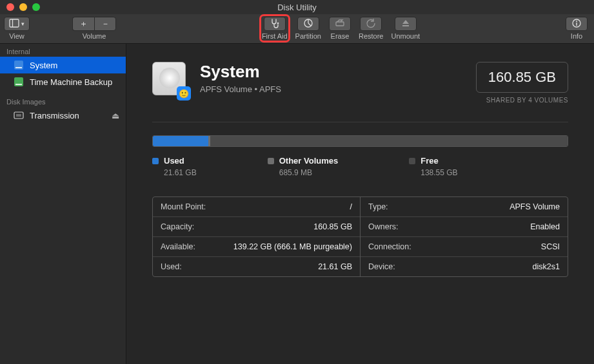  What do you see at coordinates (464, 267) in the screenshot?
I see `detail-row: Device:disk2s1` at bounding box center [464, 267].